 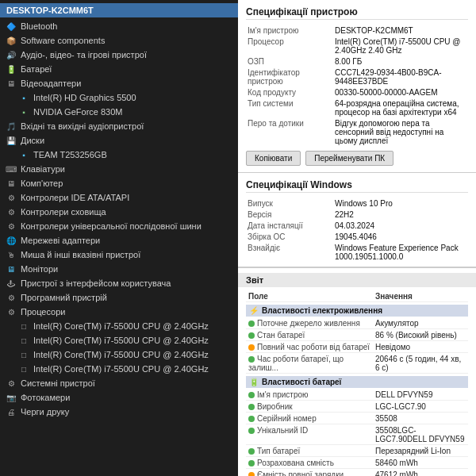 What do you see at coordinates (357, 395) in the screenshot?
I see `battery-row: Ім'я пристрою DELL DFVYN59` at bounding box center [357, 395].